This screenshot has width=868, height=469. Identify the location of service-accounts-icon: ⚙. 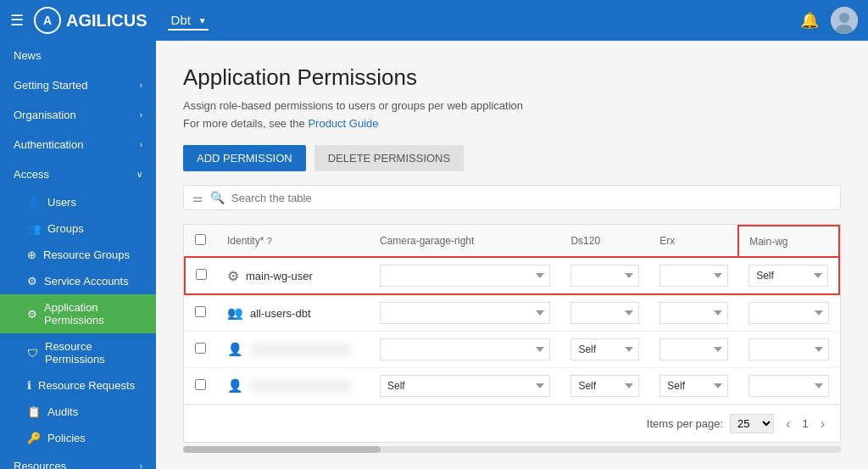
(32, 282).